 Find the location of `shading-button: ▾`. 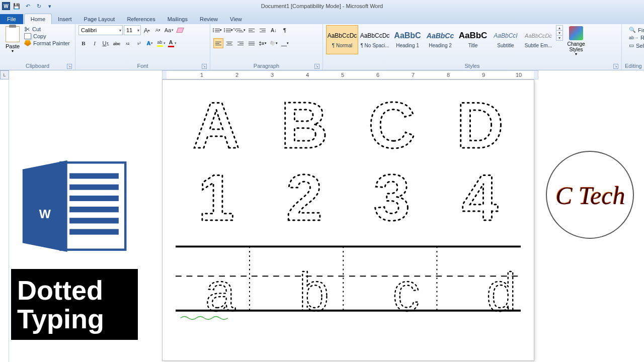

shading-button: ▾ is located at coordinates (274, 43).